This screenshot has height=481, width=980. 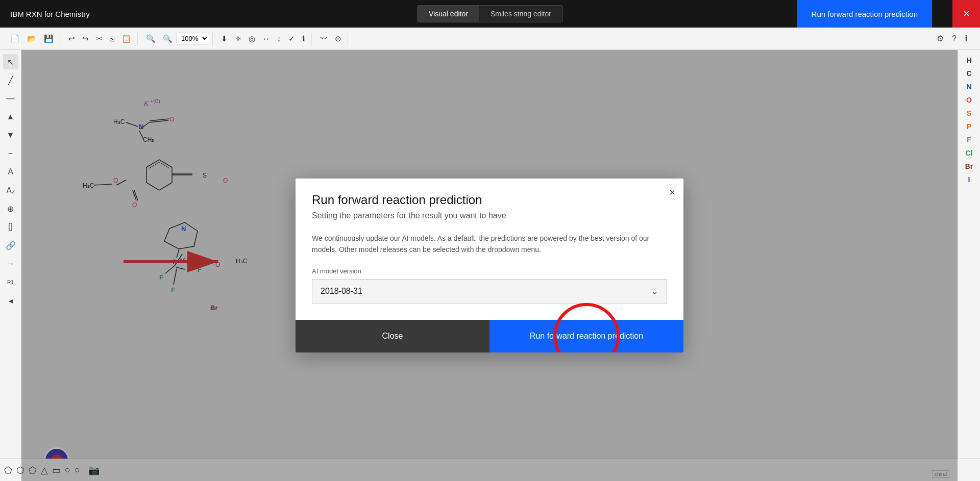 I want to click on select-tool: ↖, so click(x=11, y=62).